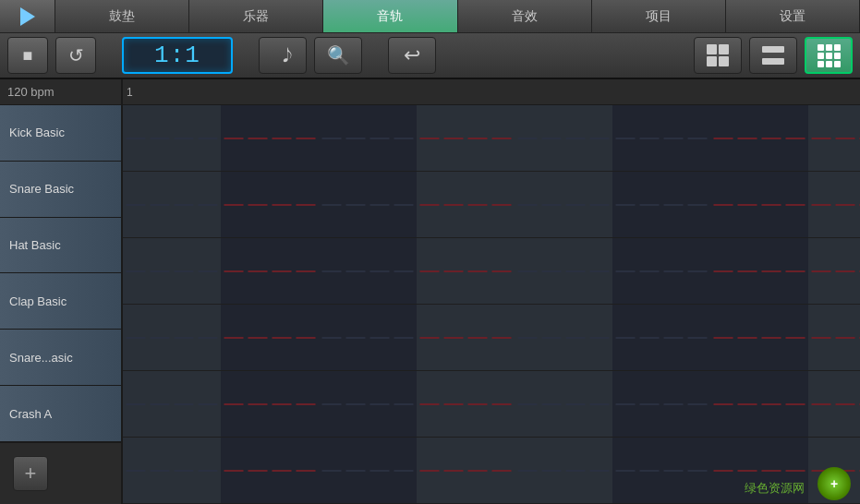 The width and height of the screenshot is (860, 504). I want to click on tab-instruments: 乐器, so click(257, 17).